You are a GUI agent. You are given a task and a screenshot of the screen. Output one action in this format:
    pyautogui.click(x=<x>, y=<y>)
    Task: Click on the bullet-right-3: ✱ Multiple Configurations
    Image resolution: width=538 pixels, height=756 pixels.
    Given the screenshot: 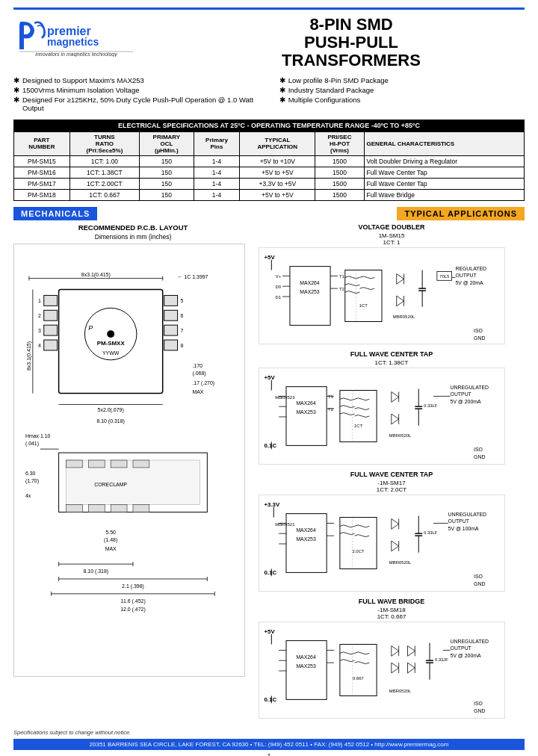 What is the action you would take?
    pyautogui.click(x=402, y=100)
    